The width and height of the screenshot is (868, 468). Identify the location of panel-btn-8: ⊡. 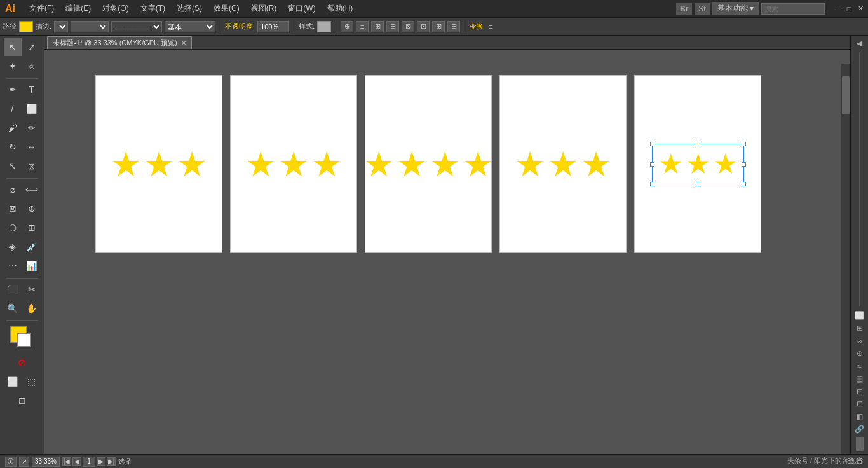
(860, 404).